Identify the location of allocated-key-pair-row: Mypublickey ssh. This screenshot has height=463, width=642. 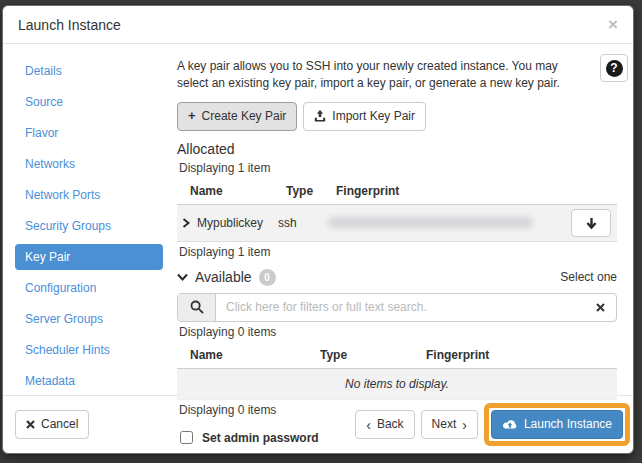
(397, 224).